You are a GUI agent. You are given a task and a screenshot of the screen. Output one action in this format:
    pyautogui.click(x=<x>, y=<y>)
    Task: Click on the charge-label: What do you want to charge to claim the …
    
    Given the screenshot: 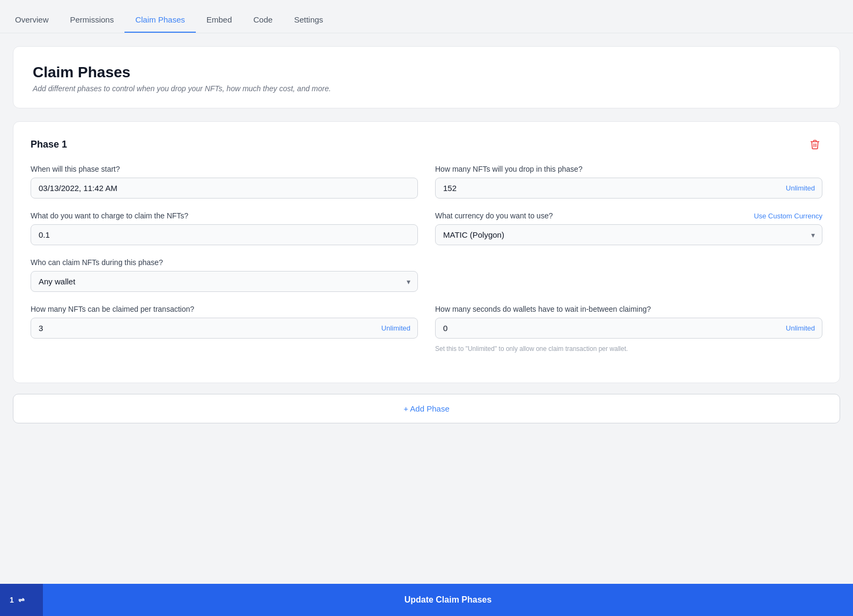 What is the action you would take?
    pyautogui.click(x=224, y=216)
    